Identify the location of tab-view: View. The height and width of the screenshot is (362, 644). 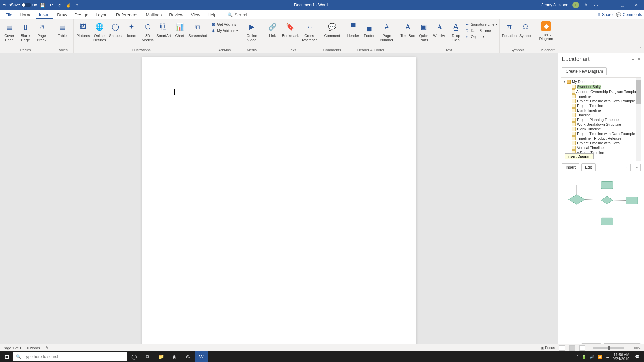
(196, 15).